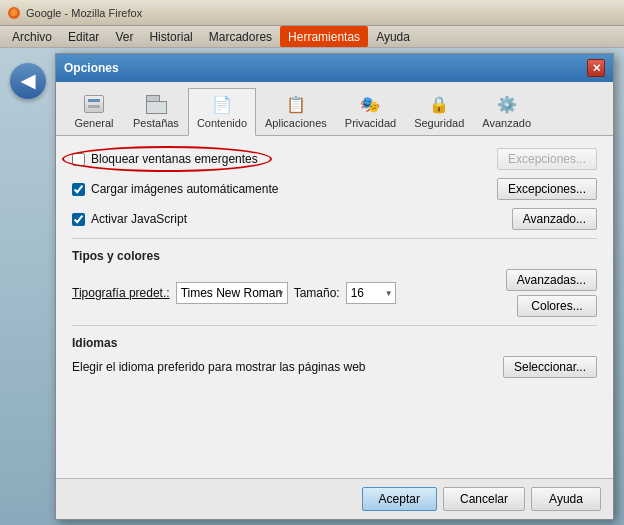  Describe the element at coordinates (296, 123) in the screenshot. I see `tab-aplicaciones-label: Aplicaciones` at that location.